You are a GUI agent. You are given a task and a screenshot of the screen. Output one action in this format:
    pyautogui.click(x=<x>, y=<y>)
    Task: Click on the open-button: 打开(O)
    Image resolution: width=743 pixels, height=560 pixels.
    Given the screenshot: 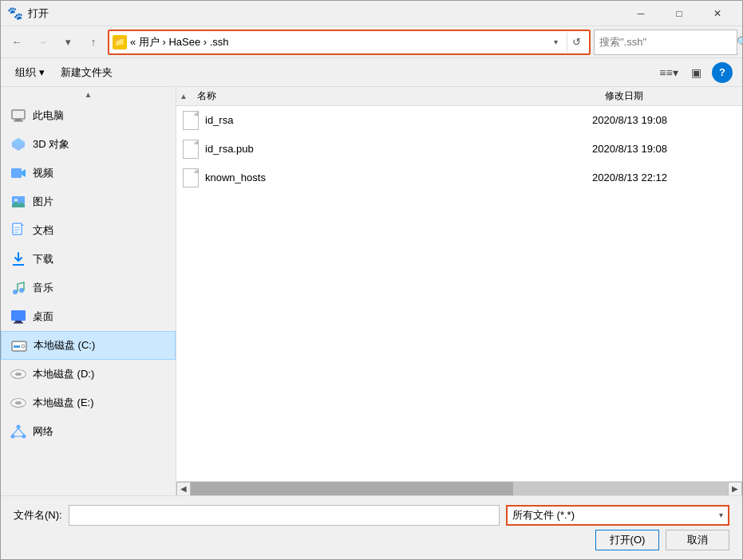 What is the action you would take?
    pyautogui.click(x=627, y=540)
    